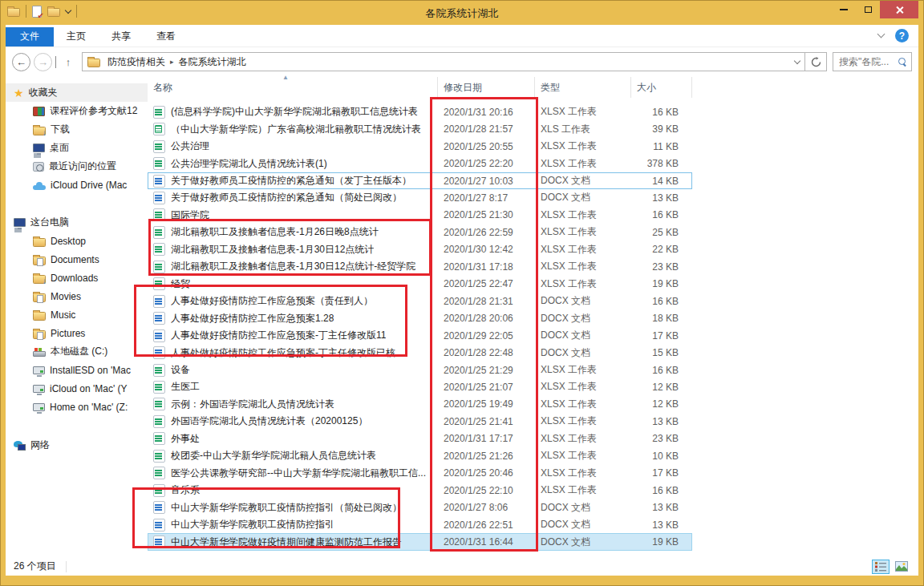 The width and height of the screenshot is (924, 586). I want to click on column-header-3: 大小, so click(662, 87).